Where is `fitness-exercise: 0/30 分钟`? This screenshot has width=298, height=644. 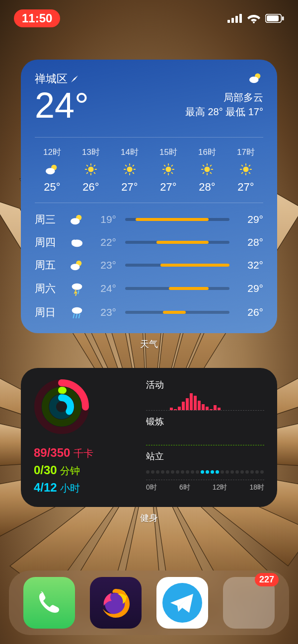
fitness-exercise: 0/30 分钟 is located at coordinates (83, 471).